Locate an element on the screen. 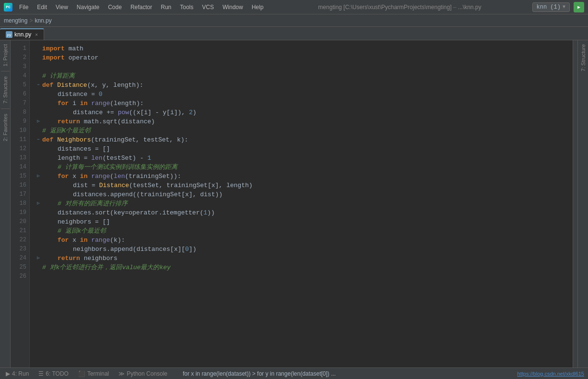 This screenshot has height=379, width=588. fold-5: − is located at coordinates (38, 85).